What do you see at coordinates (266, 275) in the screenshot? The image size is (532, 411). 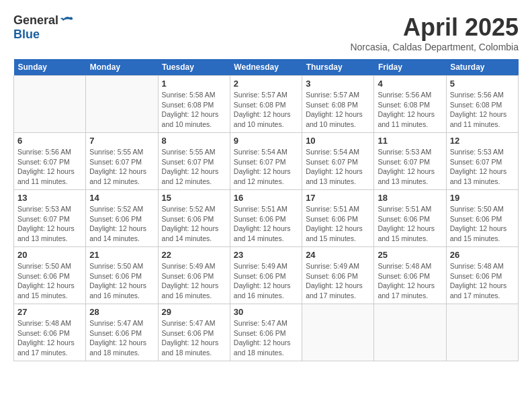 I see `calendar-week-row: 20Sunrise: 5:50 AM Sunset: 6:06 PM Dayli…` at bounding box center [266, 275].